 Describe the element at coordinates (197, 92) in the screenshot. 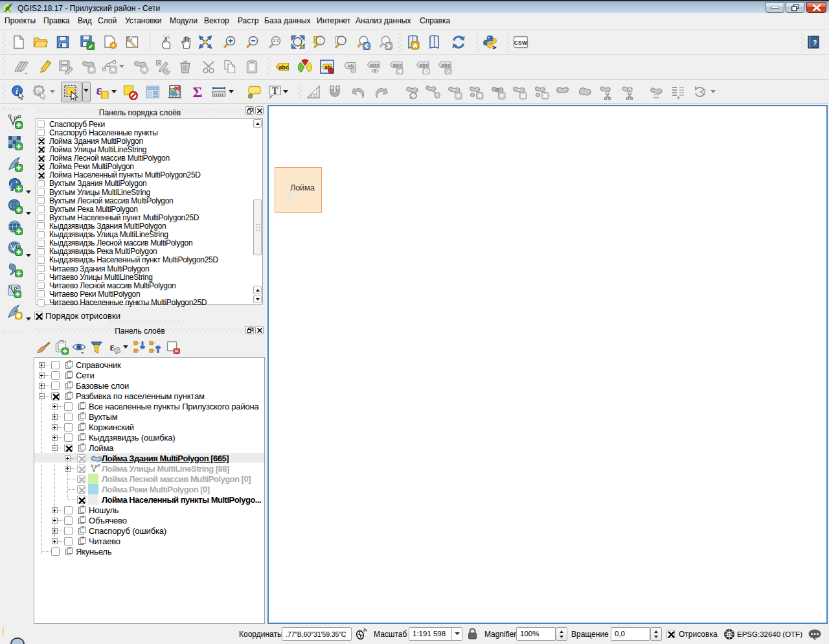

I see `svg-text: Σ` at that location.